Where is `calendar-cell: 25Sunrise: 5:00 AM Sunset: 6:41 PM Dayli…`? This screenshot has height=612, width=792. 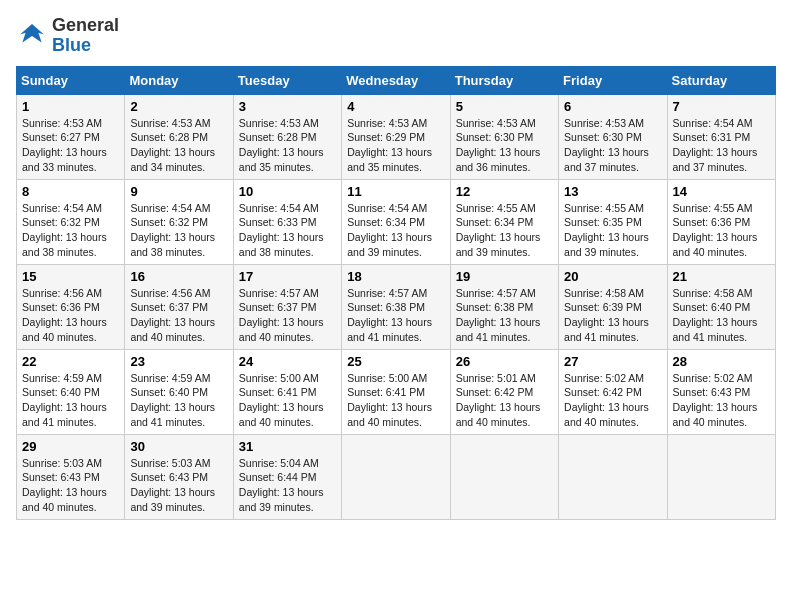 calendar-cell: 25Sunrise: 5:00 AM Sunset: 6:41 PM Dayli… is located at coordinates (396, 392).